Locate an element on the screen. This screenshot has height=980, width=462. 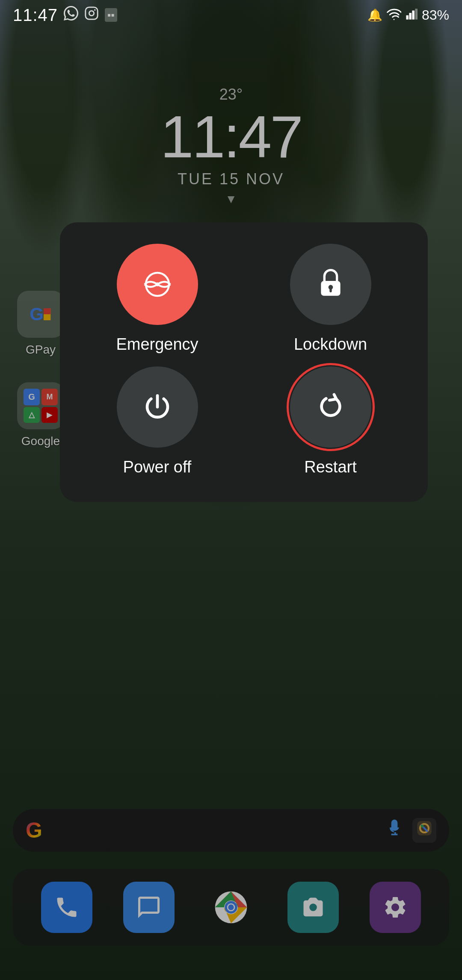
status-left: 11:47 ▪▪ is located at coordinates (65, 15).